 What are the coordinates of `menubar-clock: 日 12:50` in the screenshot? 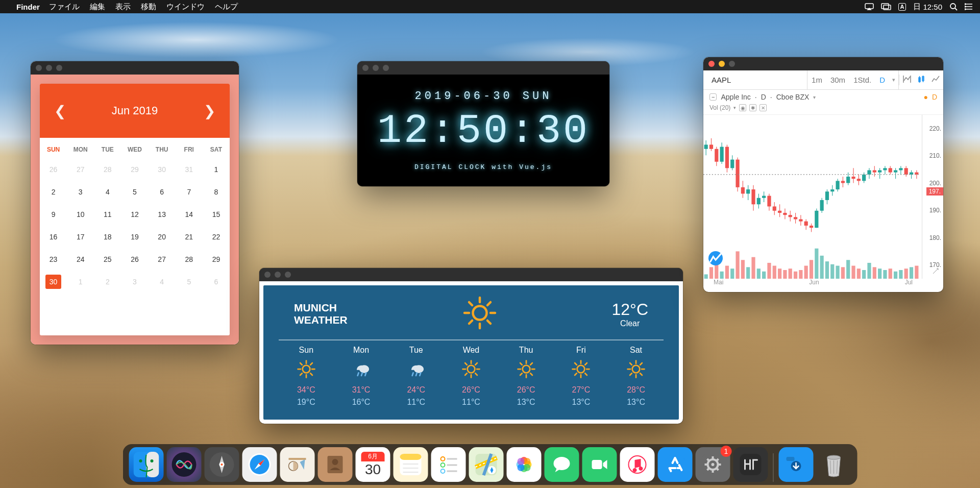 It's located at (928, 7).